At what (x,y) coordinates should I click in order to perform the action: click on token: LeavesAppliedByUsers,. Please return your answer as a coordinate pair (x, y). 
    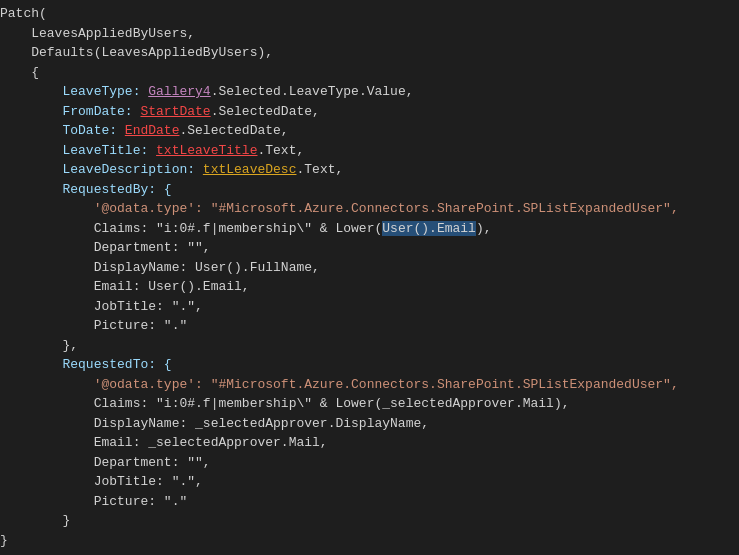
    Looking at the image, I should click on (113, 34).